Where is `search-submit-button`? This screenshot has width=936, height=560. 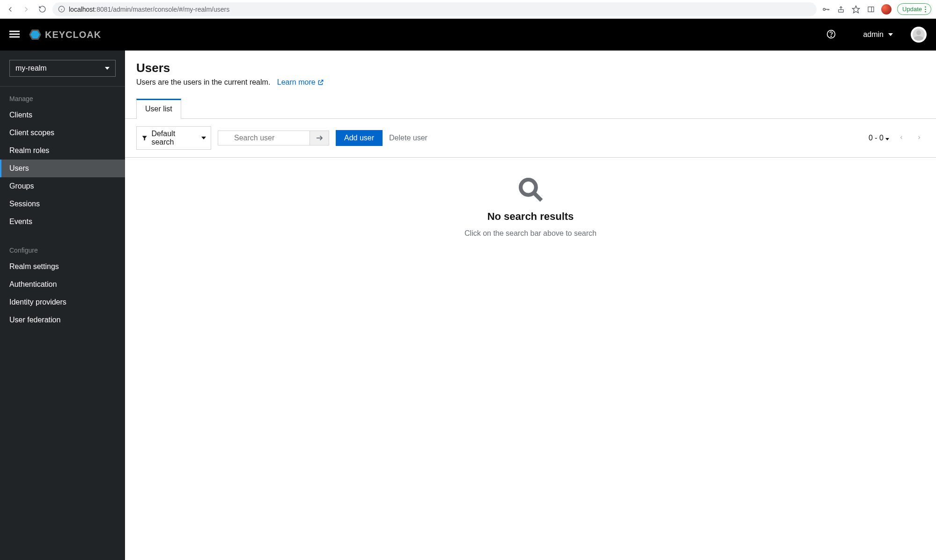 search-submit-button is located at coordinates (319, 138).